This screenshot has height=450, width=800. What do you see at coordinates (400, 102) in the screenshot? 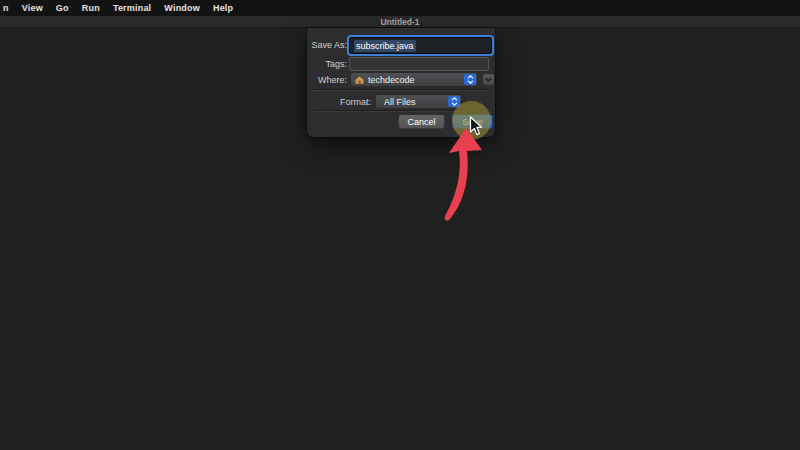
I see `format-value: All Files` at bounding box center [400, 102].